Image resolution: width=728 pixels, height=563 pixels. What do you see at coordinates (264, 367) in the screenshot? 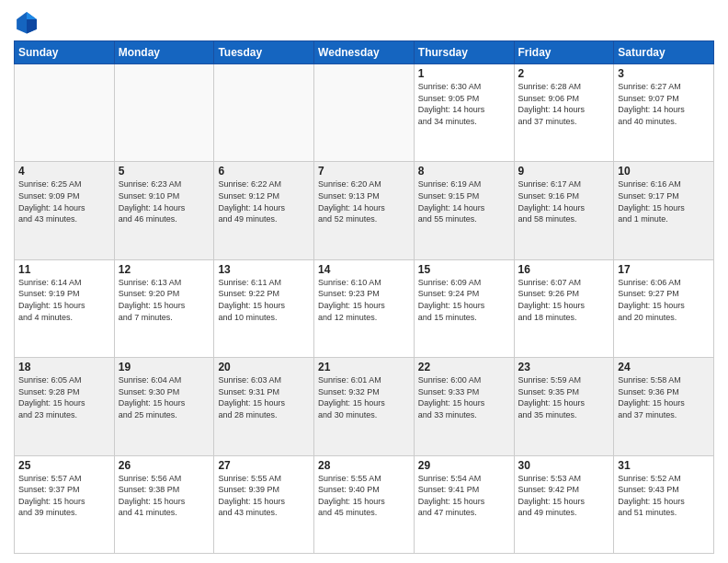
I see `day-number: 20` at bounding box center [264, 367].